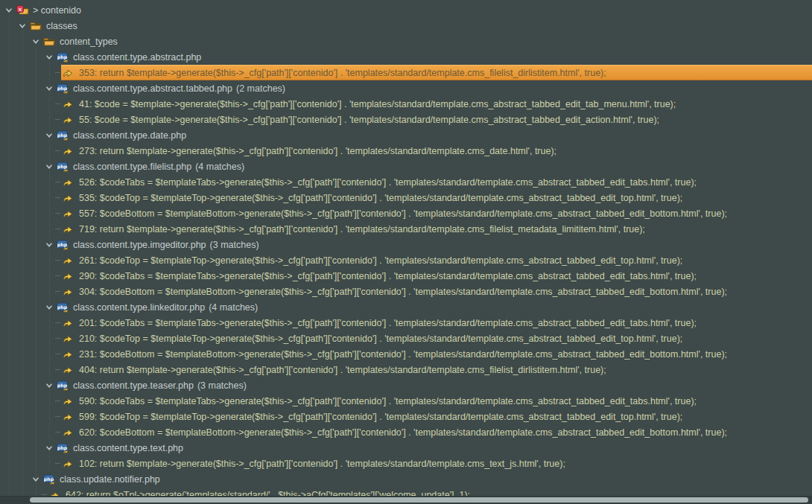  I want to click on tree-node-folder: content_types, so click(406, 42).